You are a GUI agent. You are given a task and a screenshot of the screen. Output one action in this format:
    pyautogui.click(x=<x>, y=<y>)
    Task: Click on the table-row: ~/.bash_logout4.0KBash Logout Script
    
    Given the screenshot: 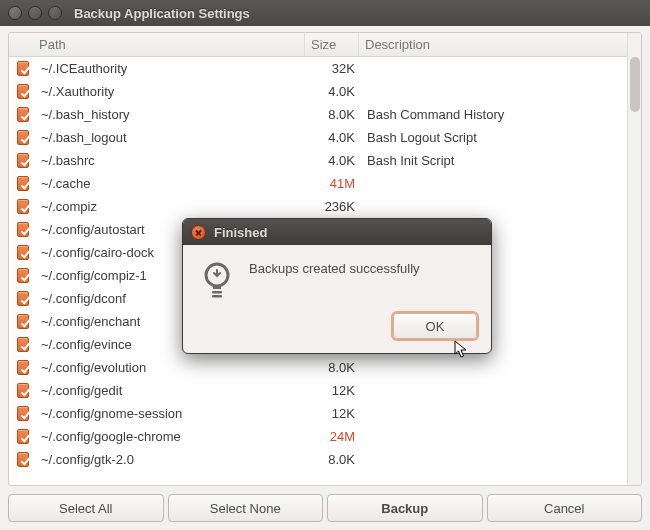 What is the action you would take?
    pyautogui.click(x=318, y=138)
    